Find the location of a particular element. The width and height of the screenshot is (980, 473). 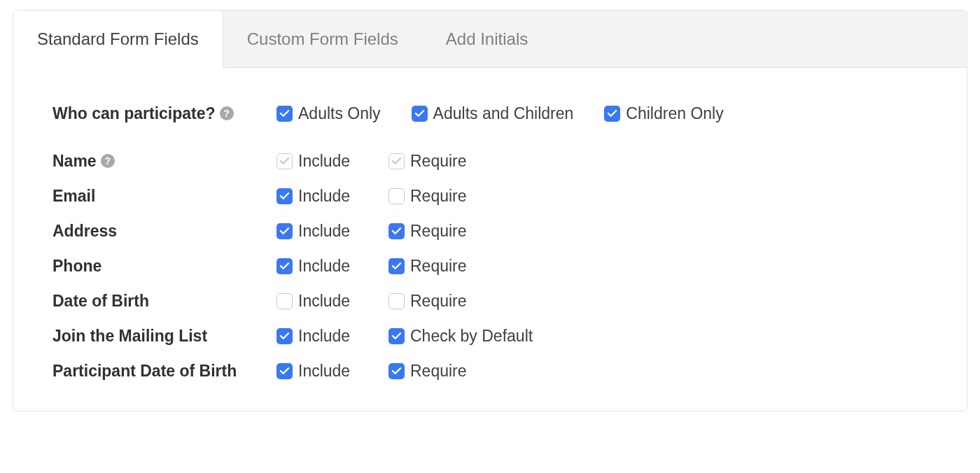

row-who-can-participate: Who can participate? ? Adults OnlyAdults… is located at coordinates (490, 113).